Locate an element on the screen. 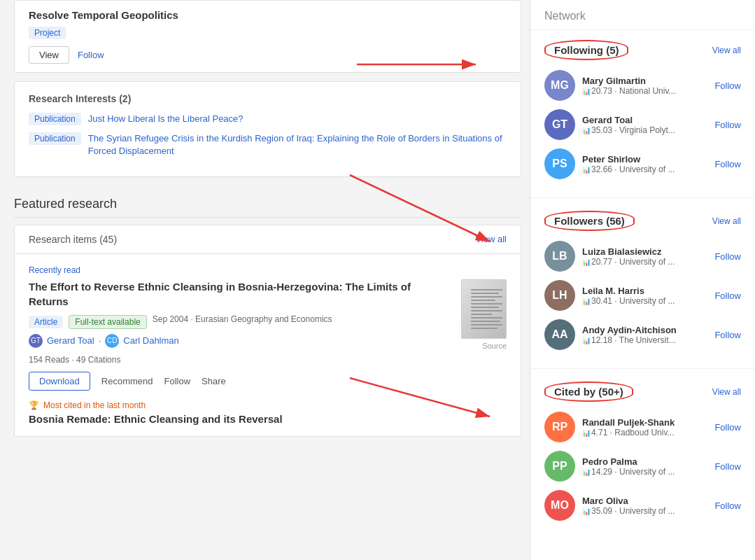 Image resolution: width=755 pixels, height=560 pixels. article-tag: Article is located at coordinates (46, 322).